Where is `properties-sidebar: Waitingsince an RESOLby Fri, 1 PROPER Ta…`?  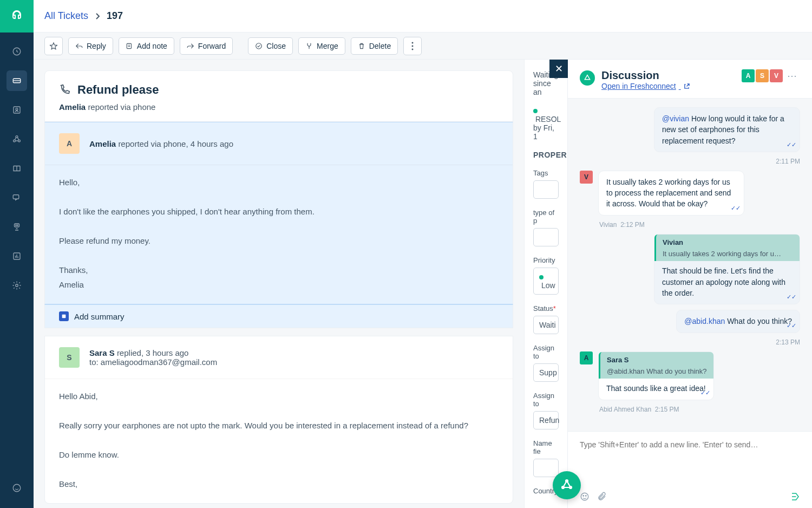
properties-sidebar: Waitingsince an RESOLby Fri, 1 PROPER Ta… is located at coordinates (546, 284).